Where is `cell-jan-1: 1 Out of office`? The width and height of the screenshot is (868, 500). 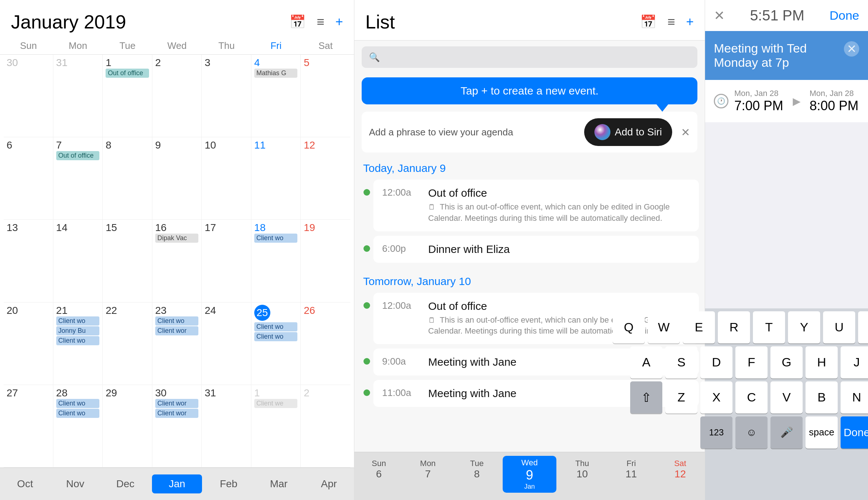 cell-jan-1: 1 Out of office is located at coordinates (127, 96).